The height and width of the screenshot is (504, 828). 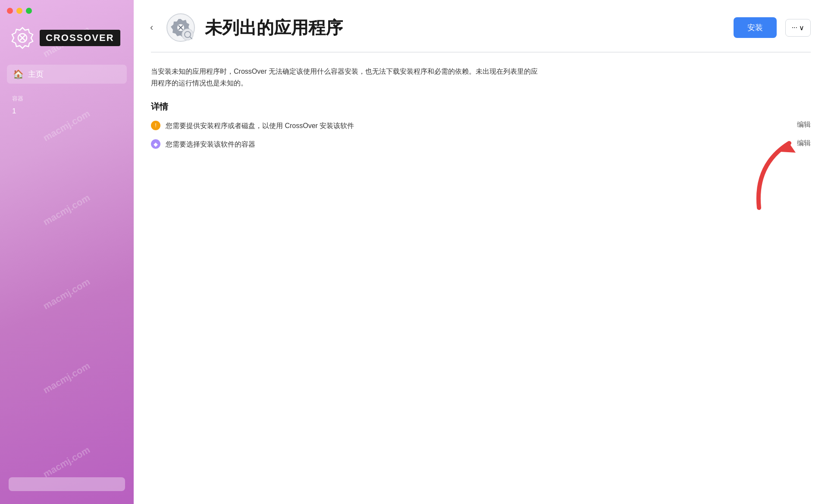 What do you see at coordinates (67, 210) in the screenshot?
I see `watermark-3: macmj.com` at bounding box center [67, 210].